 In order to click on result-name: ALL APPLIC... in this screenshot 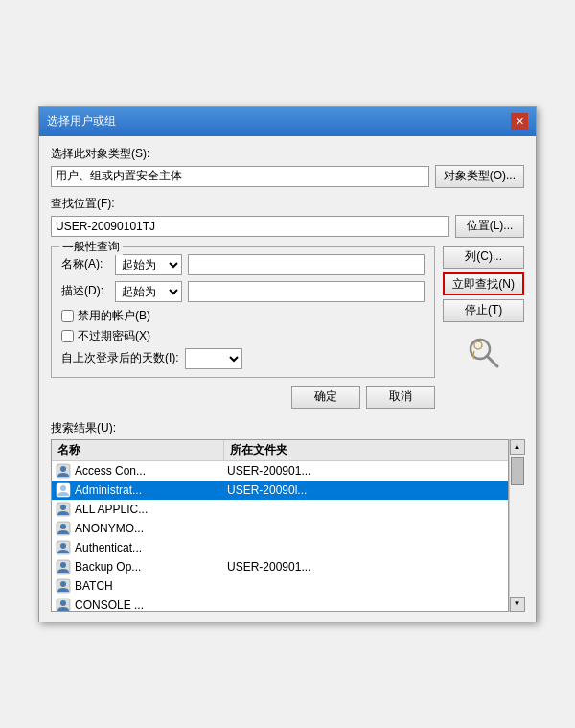, I will do `click(150, 509)`.